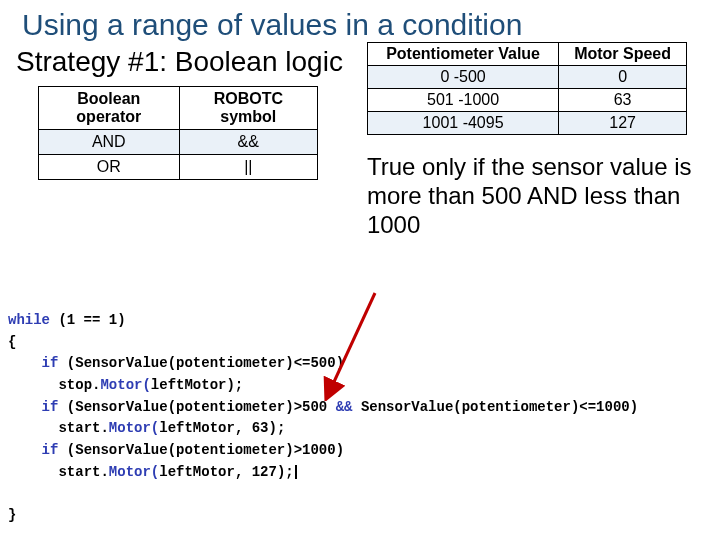 The height and width of the screenshot is (540, 720). What do you see at coordinates (178, 133) in the screenshot?
I see `boolean-table: Boolean operator ROBOTC symbol AND && OR…` at bounding box center [178, 133].